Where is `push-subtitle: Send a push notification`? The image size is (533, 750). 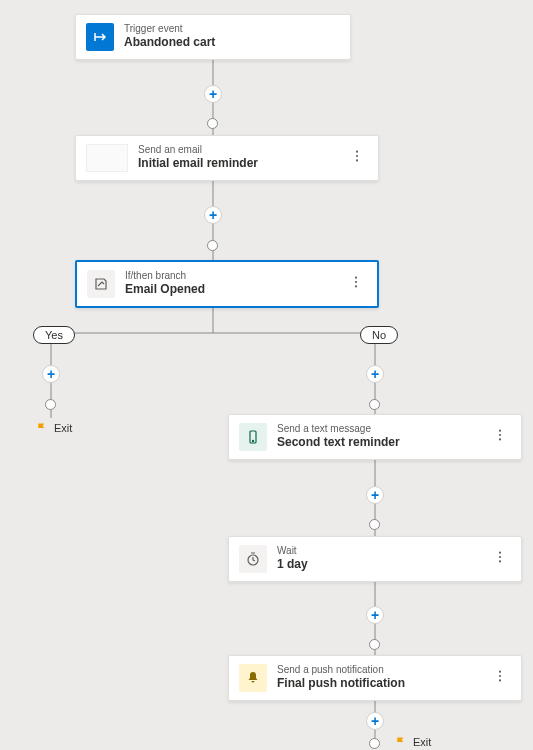 push-subtitle: Send a push notification is located at coordinates (341, 670).